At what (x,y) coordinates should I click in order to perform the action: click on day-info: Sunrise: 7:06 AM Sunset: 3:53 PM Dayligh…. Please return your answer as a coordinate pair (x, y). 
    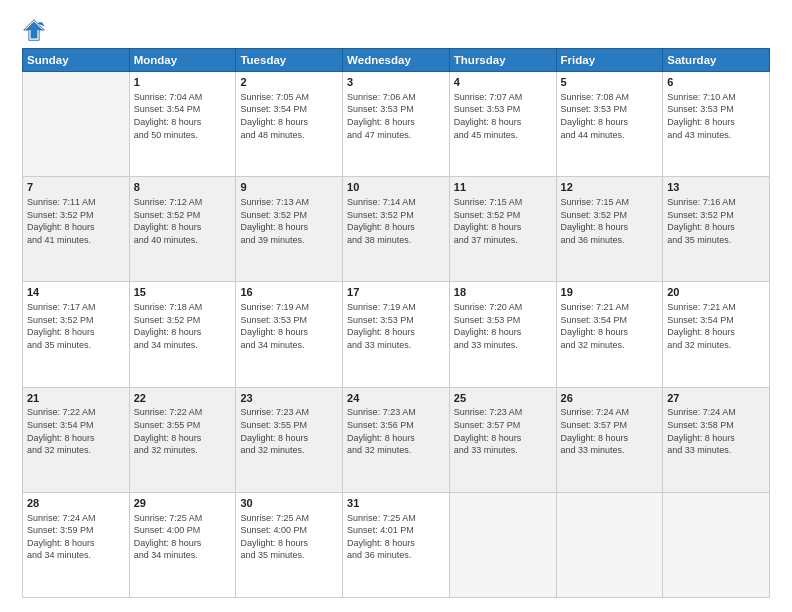
    Looking at the image, I should click on (396, 116).